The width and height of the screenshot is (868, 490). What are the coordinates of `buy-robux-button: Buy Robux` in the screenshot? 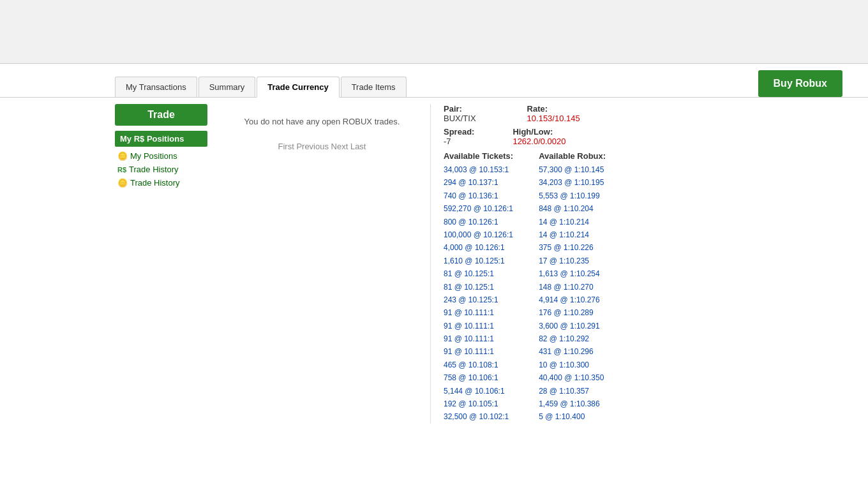 It's located at (800, 84).